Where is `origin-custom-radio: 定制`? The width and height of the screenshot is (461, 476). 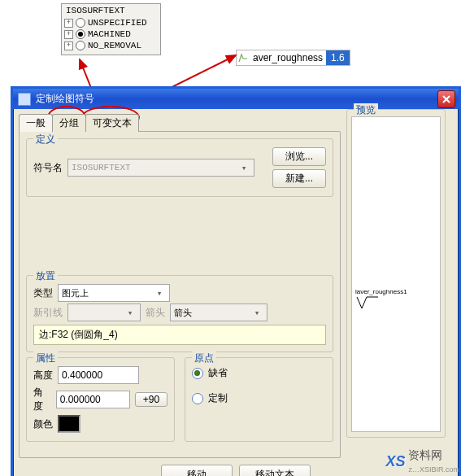
origin-custom-radio: 定制 is located at coordinates (259, 399).